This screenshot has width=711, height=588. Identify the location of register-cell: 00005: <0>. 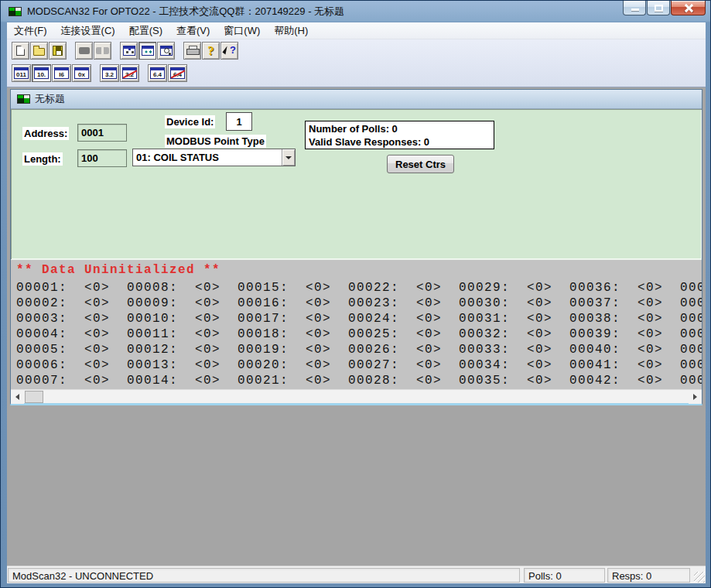
(71, 350).